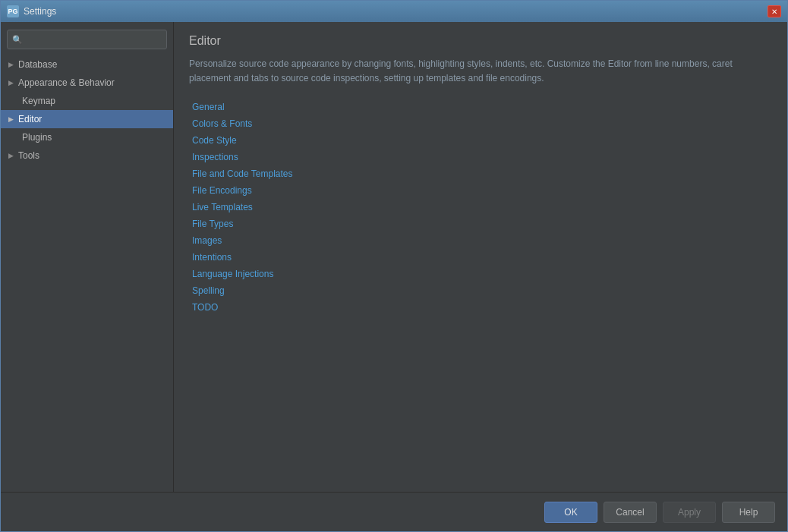  Describe the element at coordinates (749, 512) in the screenshot. I see `help-button: Help` at that location.